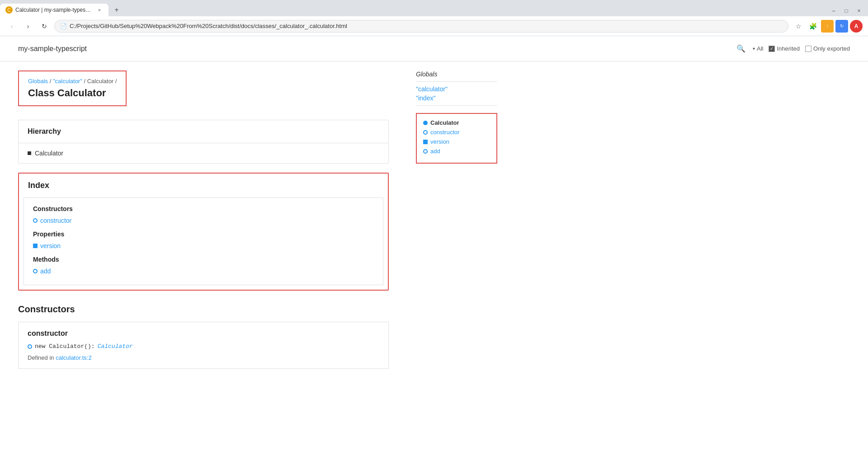 This screenshot has height=470, width=868. What do you see at coordinates (457, 220) in the screenshot?
I see `sidebar: Globals "calculator" "index" Calculator …` at bounding box center [457, 220].